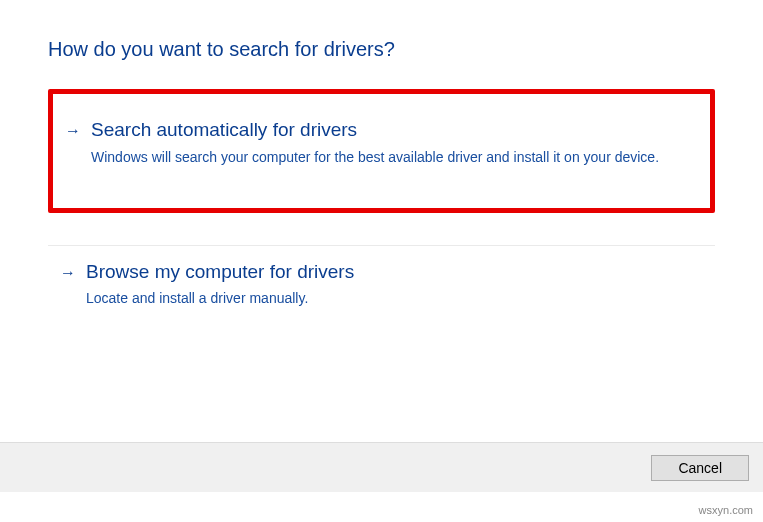 The image size is (763, 522). What do you see at coordinates (386, 272) in the screenshot?
I see `option-title: Browse my computer for drivers` at bounding box center [386, 272].